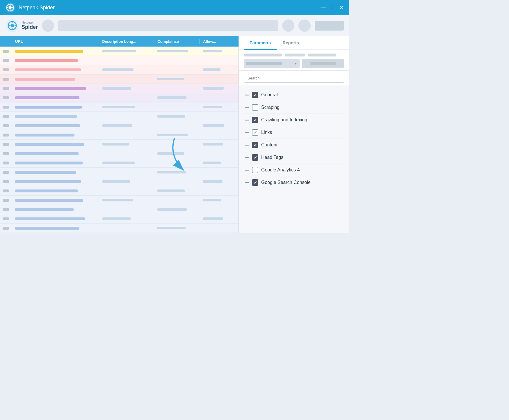 This screenshot has height=420, width=509. What do you see at coordinates (323, 8) in the screenshot?
I see `minimize-button: ―` at bounding box center [323, 8].